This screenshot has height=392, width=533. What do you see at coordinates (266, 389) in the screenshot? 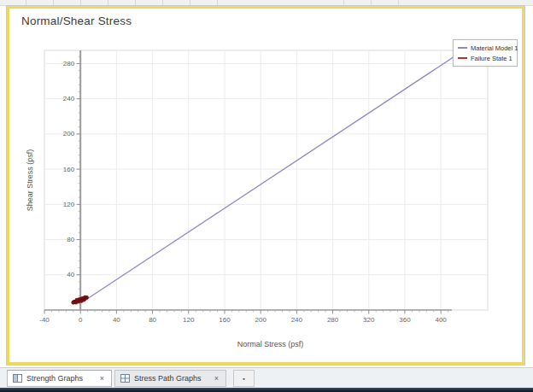
I see `bottom-window-edge` at bounding box center [266, 389].